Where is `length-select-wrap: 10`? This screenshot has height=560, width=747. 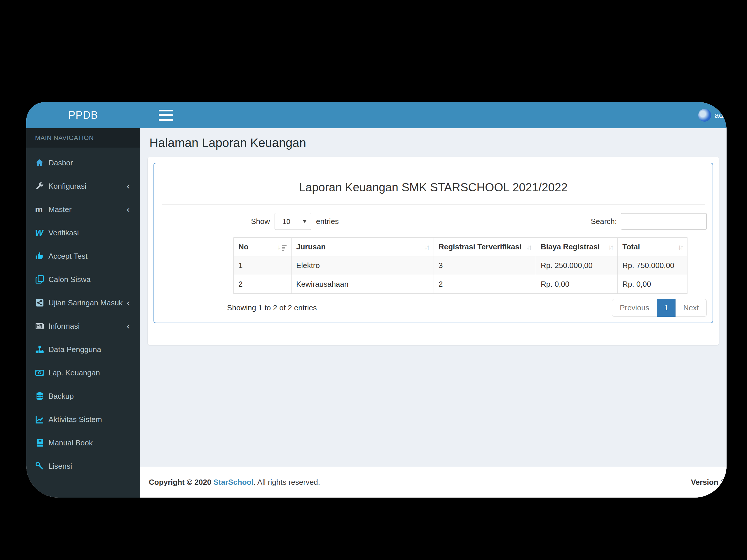
length-select-wrap: 10 is located at coordinates (293, 221).